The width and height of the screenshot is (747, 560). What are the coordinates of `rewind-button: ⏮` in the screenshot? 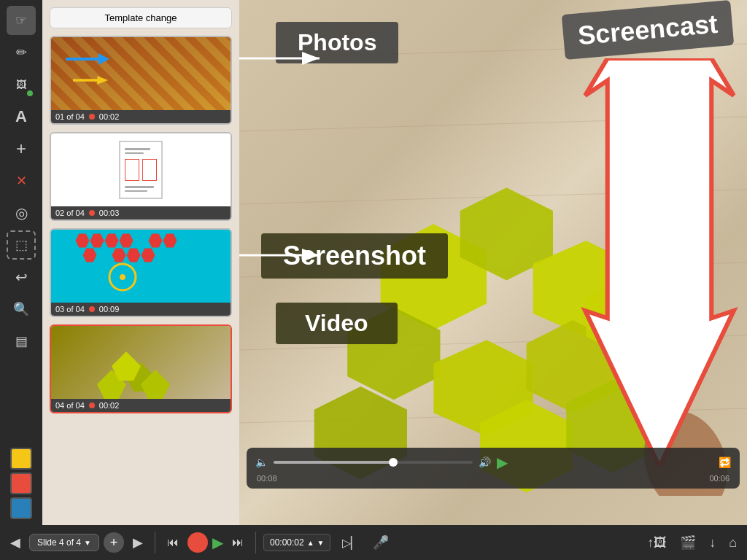 It's located at (173, 542).